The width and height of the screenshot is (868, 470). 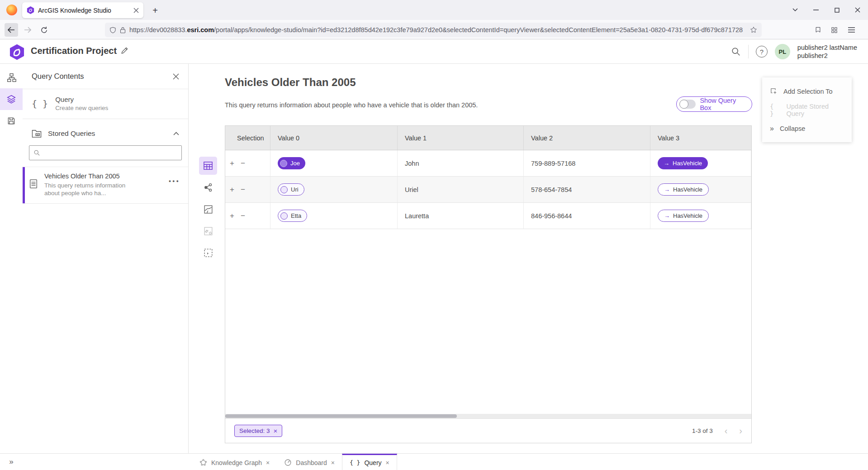 I want to click on cell-value1: Uriel, so click(x=460, y=189).